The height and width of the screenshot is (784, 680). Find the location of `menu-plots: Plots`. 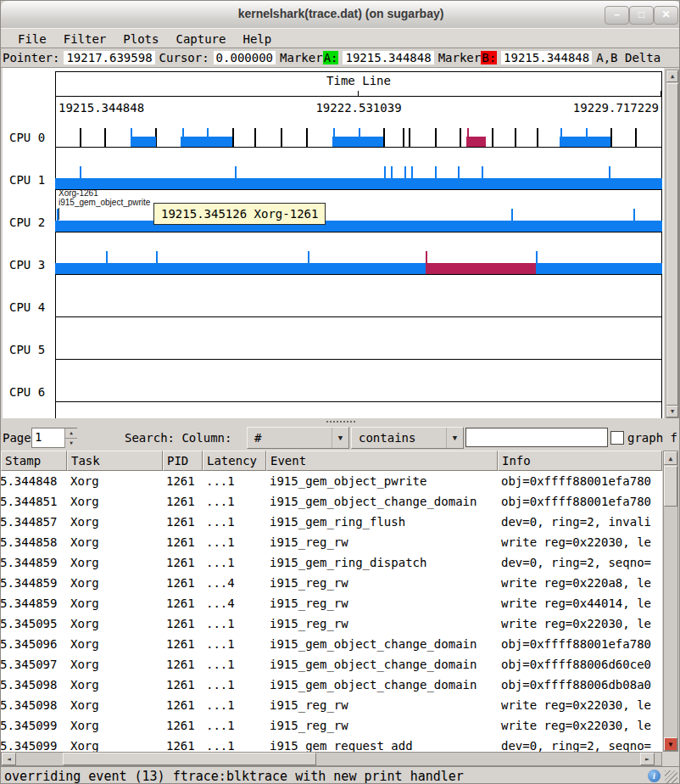

menu-plots: Plots is located at coordinates (141, 39).